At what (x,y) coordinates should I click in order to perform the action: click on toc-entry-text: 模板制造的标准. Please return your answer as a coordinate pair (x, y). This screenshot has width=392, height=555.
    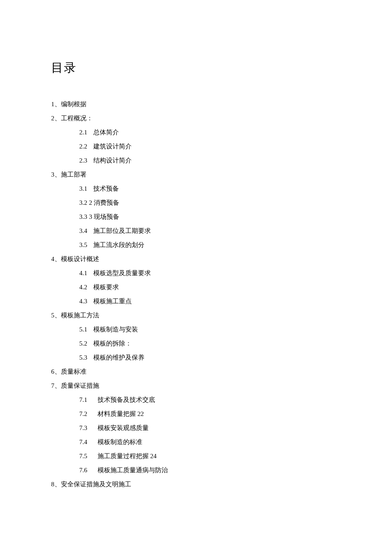
    Looking at the image, I should click on (120, 442).